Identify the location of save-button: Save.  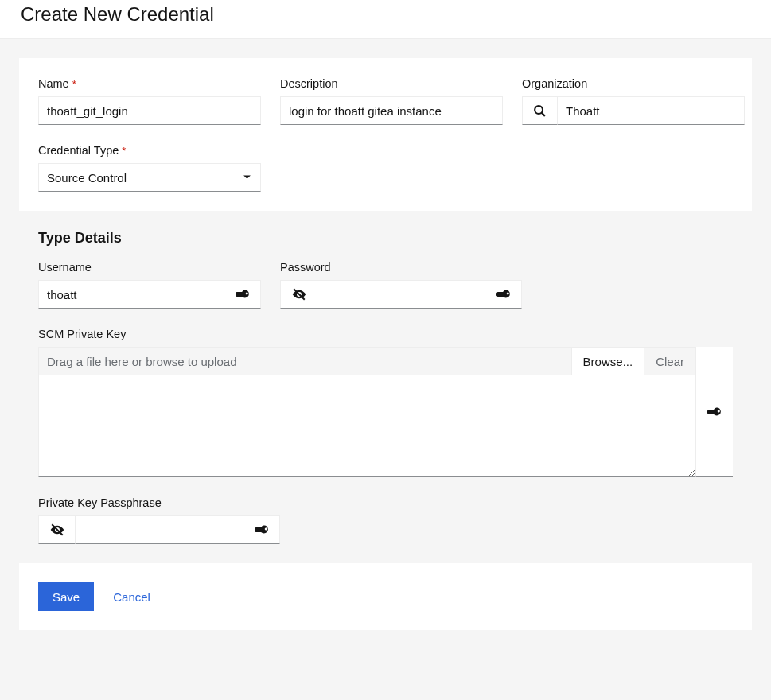
(66, 597).